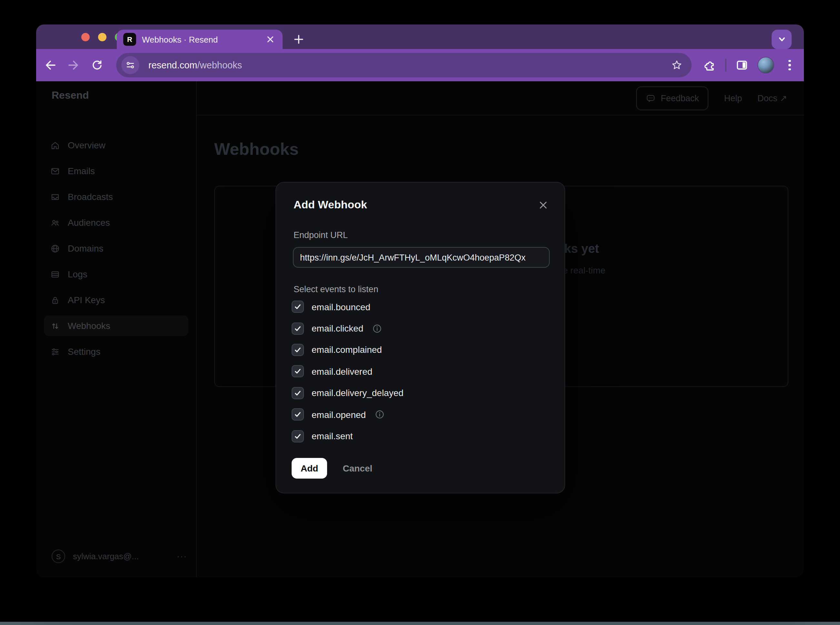 The image size is (840, 625). I want to click on url-domain: resend.com, so click(173, 65).